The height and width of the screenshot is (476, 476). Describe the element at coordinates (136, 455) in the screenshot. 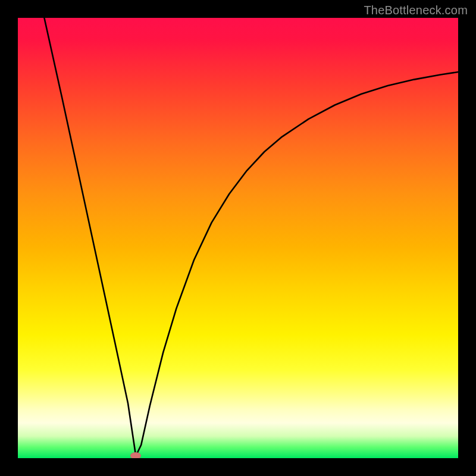

I see `minimum-marker` at that location.